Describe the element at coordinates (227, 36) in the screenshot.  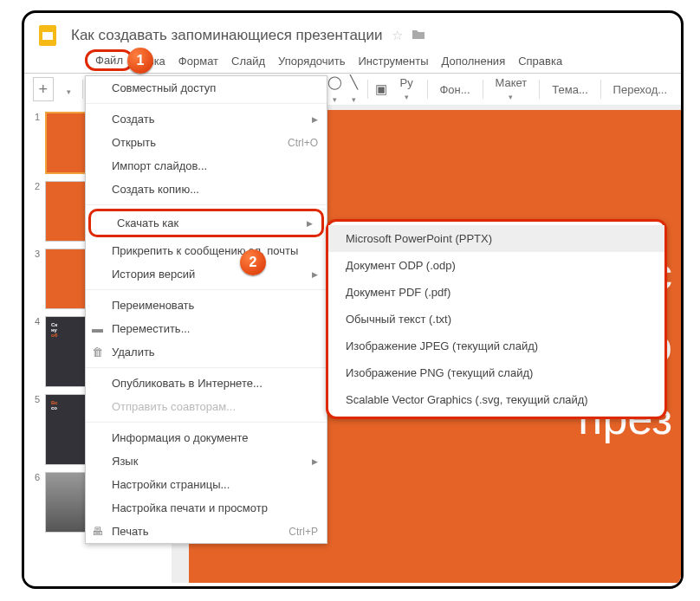
I see `doc-title: Как создавать запоминающиеся презентации` at that location.